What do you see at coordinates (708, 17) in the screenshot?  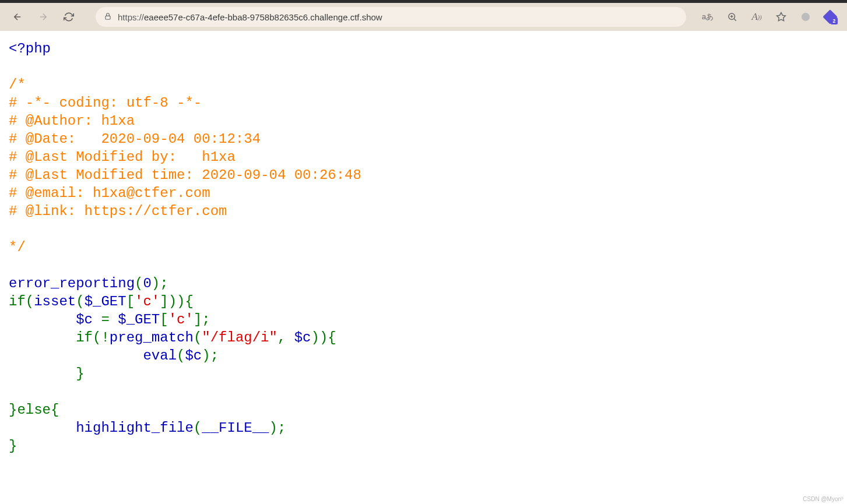 I see `translate-icon: aあ` at bounding box center [708, 17].